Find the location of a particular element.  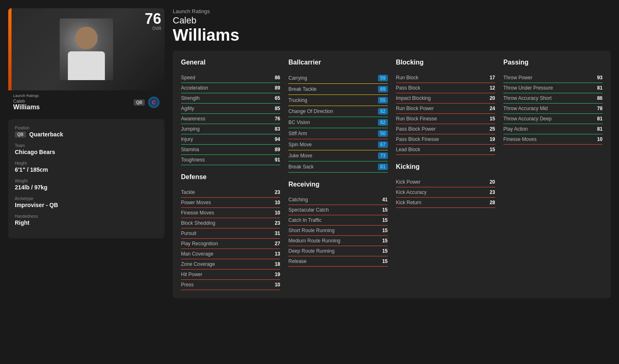

card-bottom-info: Launch Ratings Caleb Williams is located at coordinates (26, 102).